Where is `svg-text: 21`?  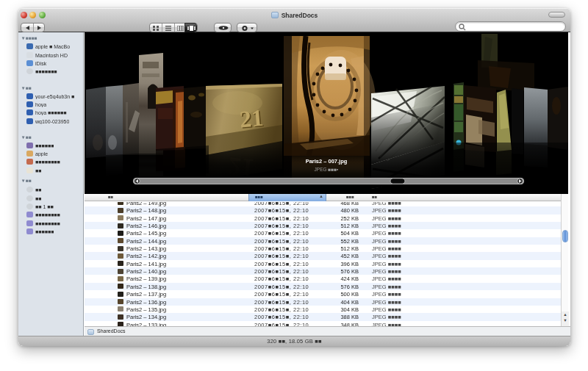 svg-text: 21 is located at coordinates (251, 119).